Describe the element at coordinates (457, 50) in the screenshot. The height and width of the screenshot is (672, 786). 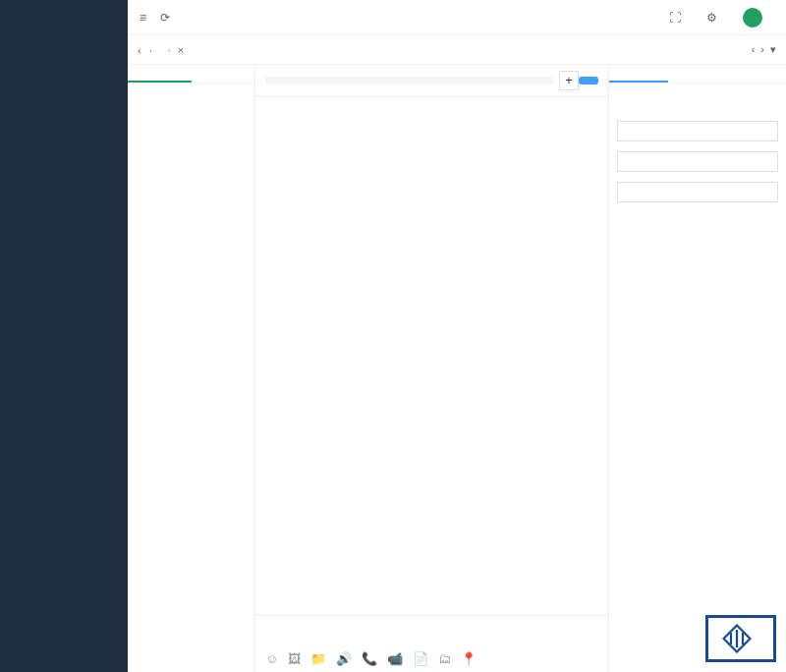
I see `breadcrumb: ‹ · · × ‹ › ▾` at that location.